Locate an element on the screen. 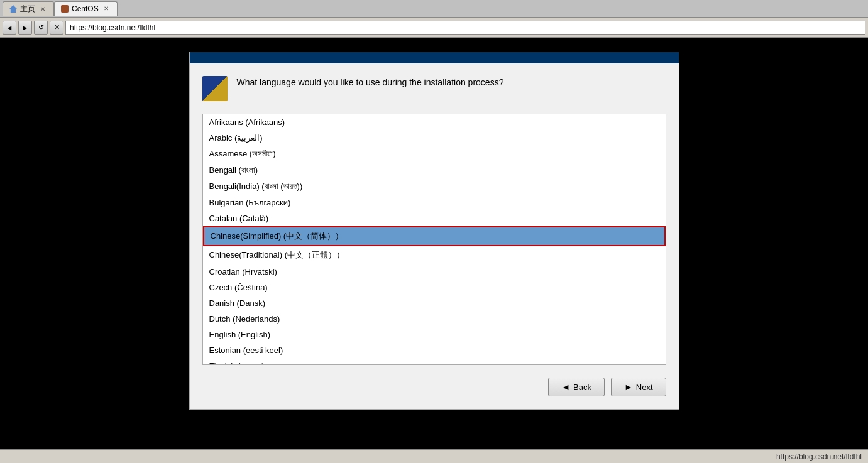  tab-bar: 主页 ✕ CentOS ✕ is located at coordinates (434, 9).